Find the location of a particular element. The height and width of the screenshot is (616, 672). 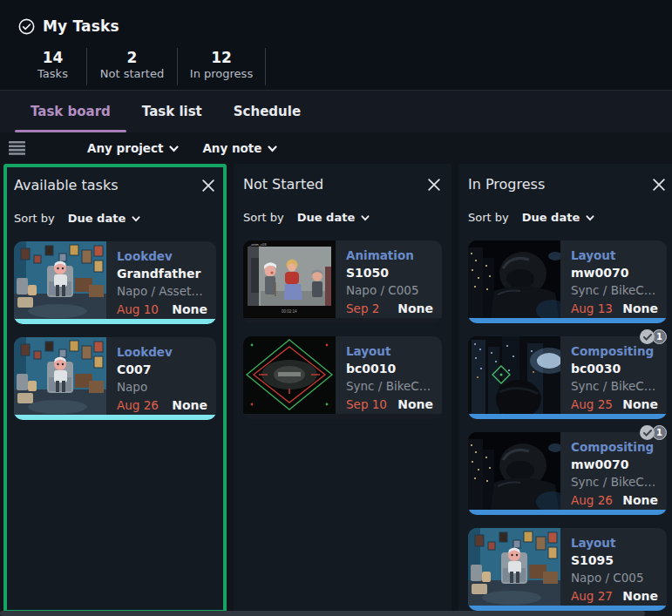

task-due-date: Aug 25 is located at coordinates (592, 404).